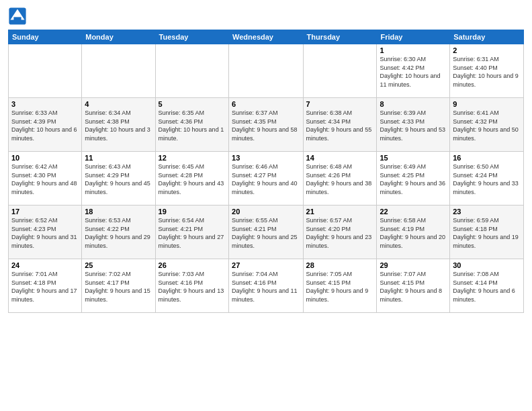 The image size is (532, 411). I want to click on calendar-cell: 10Sunrise: 6:42 AM Sunset: 4:30 PM Dayli…, so click(46, 179).